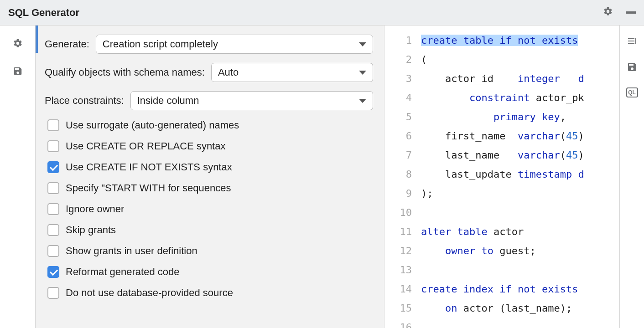 Image resolution: width=644 pixels, height=328 pixels. What do you see at coordinates (398, 213) in the screenshot?
I see `line-number: 10` at bounding box center [398, 213].